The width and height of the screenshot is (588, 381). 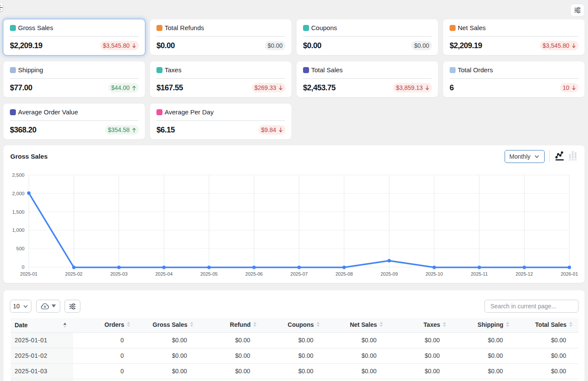 I want to click on svg-text: 2025-08, so click(x=344, y=274).